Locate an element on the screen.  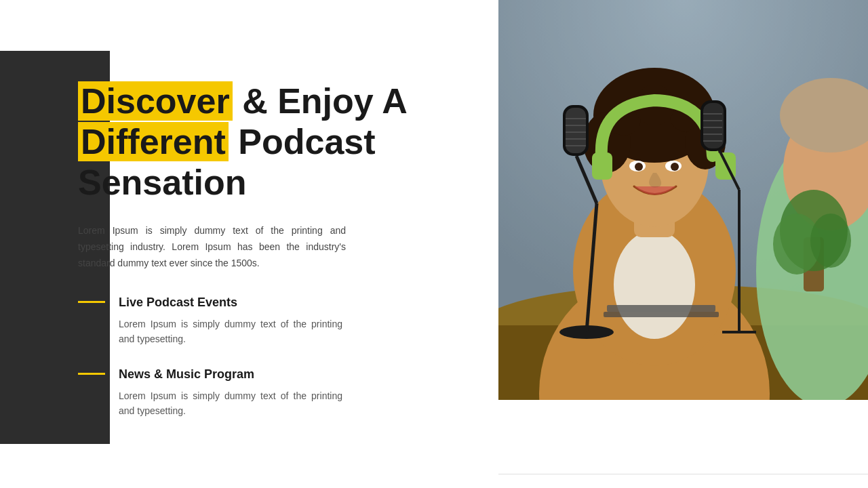
feature-desc-1: Lorem Ipsum is simply dummy text of the … is located at coordinates (231, 332).